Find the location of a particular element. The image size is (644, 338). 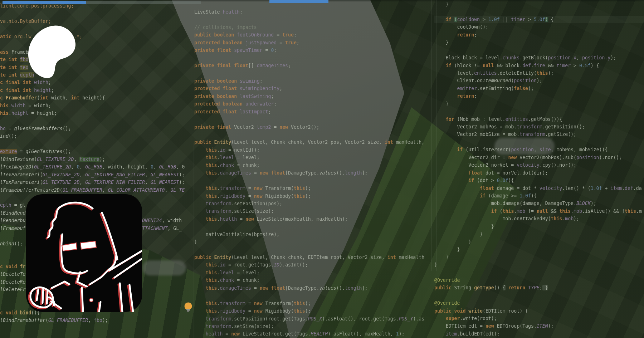

code-line: // collisions, impacts is located at coordinates (313, 27).